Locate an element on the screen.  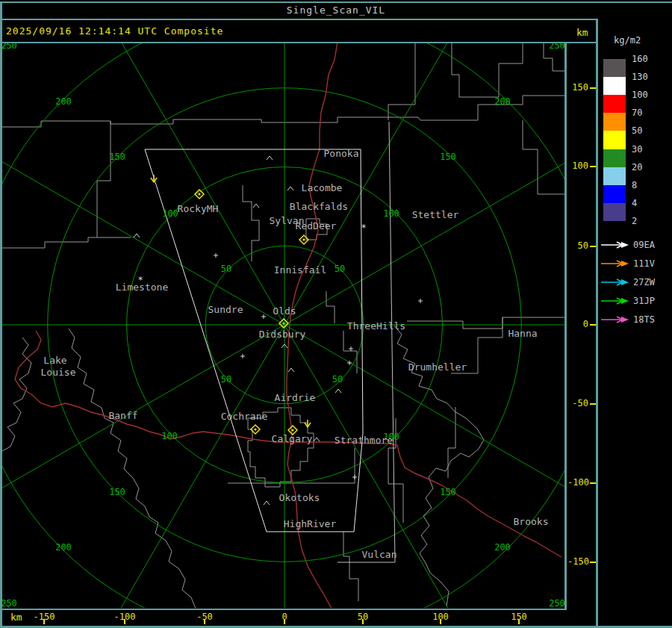
right-axis-tick-label: -50 is located at coordinates (578, 403).